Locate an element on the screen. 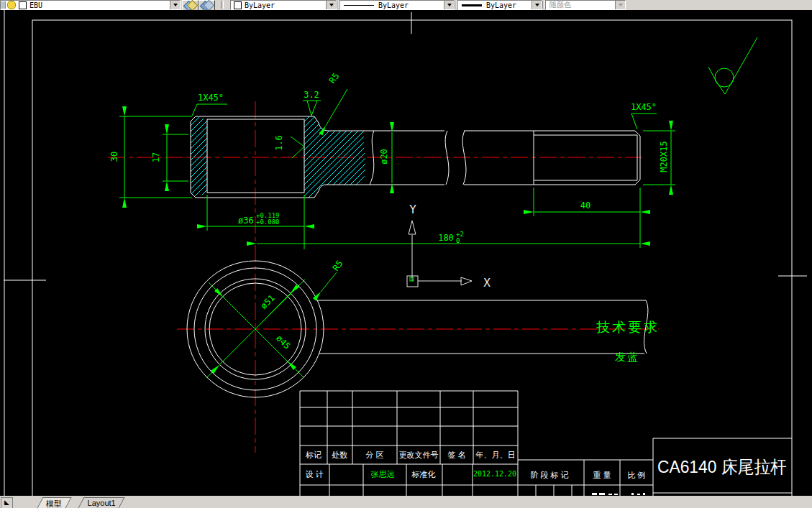  make-layer-current-button is located at coordinates (190, 6).